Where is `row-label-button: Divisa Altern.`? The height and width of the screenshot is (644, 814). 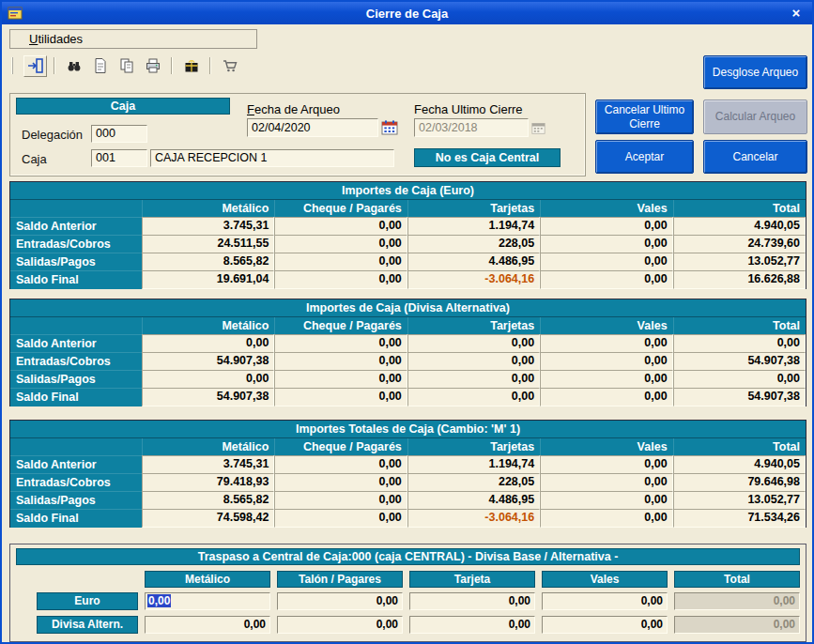
row-label-button: Divisa Altern. is located at coordinates (87, 625).